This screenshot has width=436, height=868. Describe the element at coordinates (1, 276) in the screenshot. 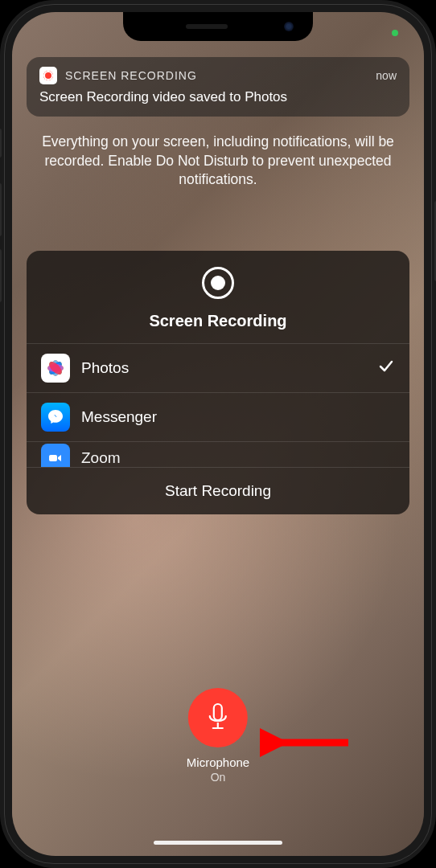

I see `volume-down-button` at that location.